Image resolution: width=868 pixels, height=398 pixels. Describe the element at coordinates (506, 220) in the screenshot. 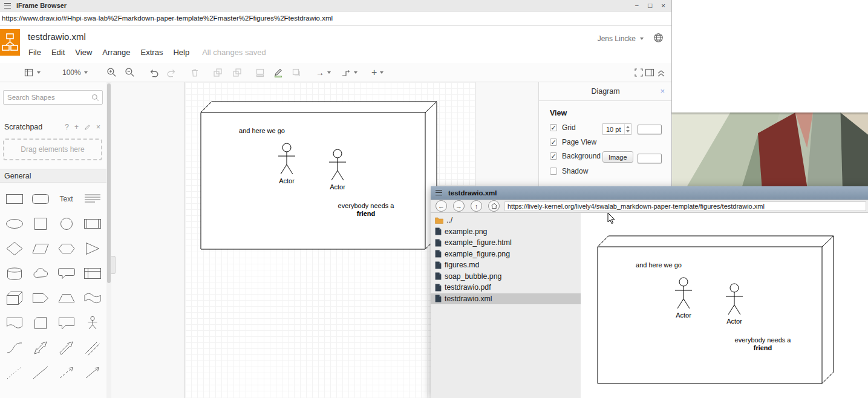

I see `file-row-parent: ../` at that location.